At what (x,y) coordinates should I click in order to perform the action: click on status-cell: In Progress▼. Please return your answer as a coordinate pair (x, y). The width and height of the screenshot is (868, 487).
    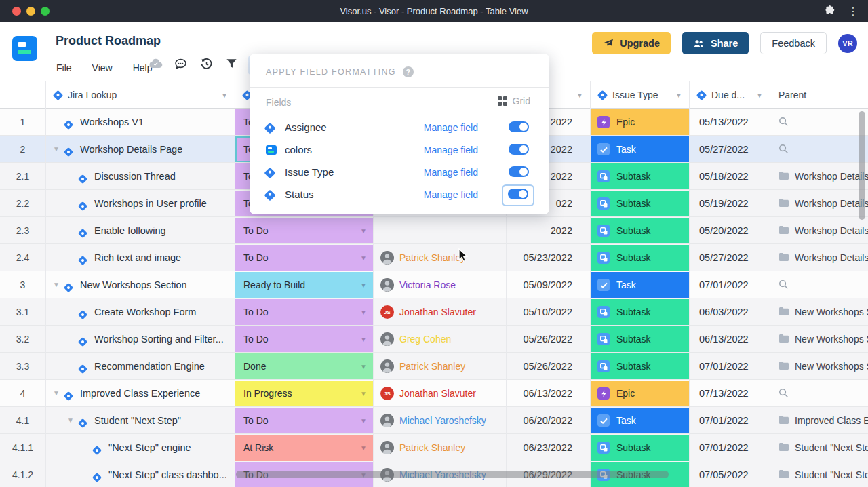
    Looking at the image, I should click on (304, 393).